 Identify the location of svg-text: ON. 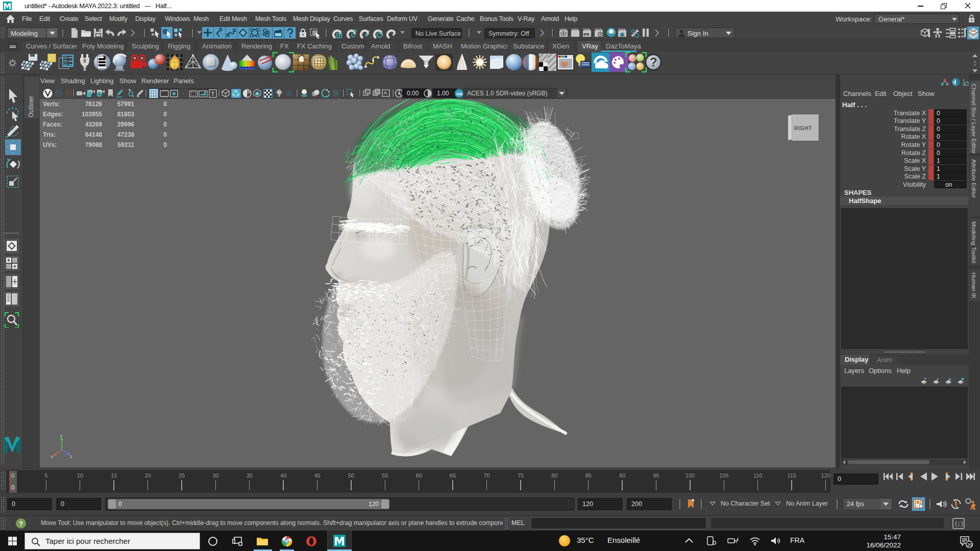
(459, 94).